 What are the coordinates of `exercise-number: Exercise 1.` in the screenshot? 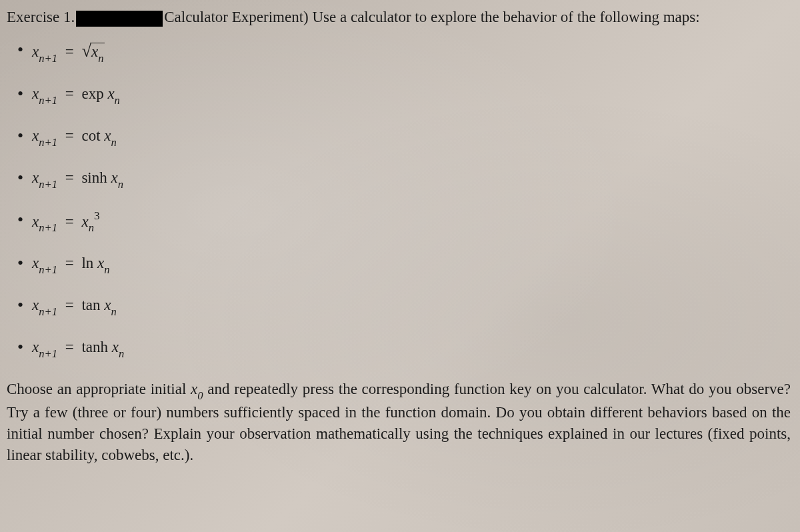 It's located at (41, 17).